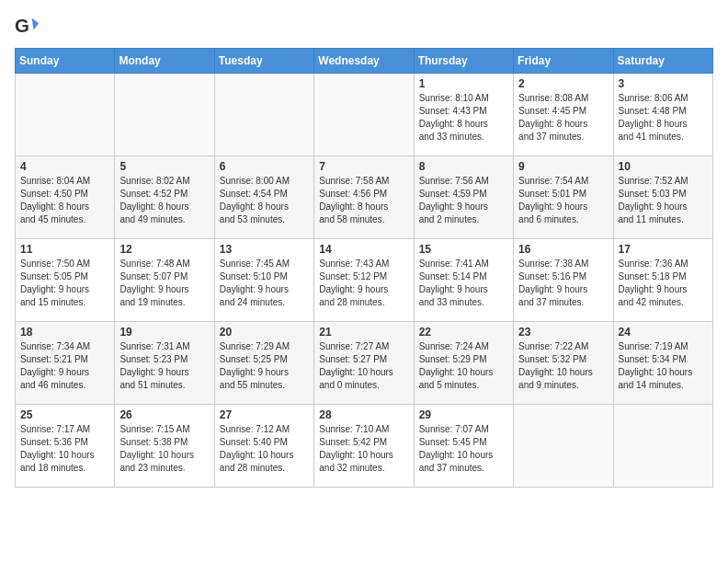 This screenshot has width=728, height=563. I want to click on day-info: Sunrise: 7:56 AM Sunset: 4:59 PM Dayligh…, so click(463, 201).